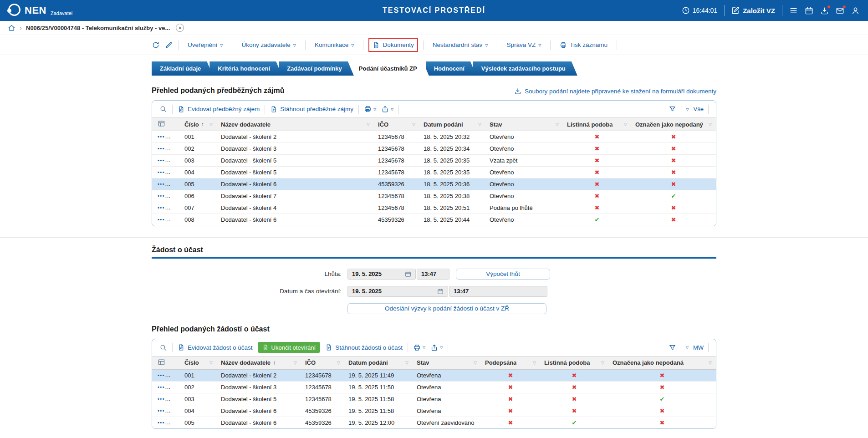  I want to click on column-header-oznacen-jako-nepodany: Označen jako nepodaný▽, so click(674, 125).